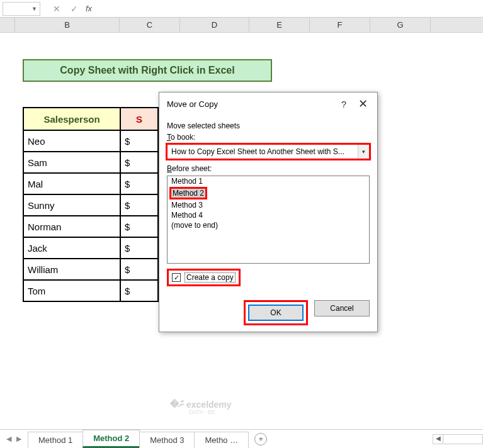 The width and height of the screenshot is (483, 448). Describe the element at coordinates (276, 313) in the screenshot. I see `ok-button: OK` at that location.